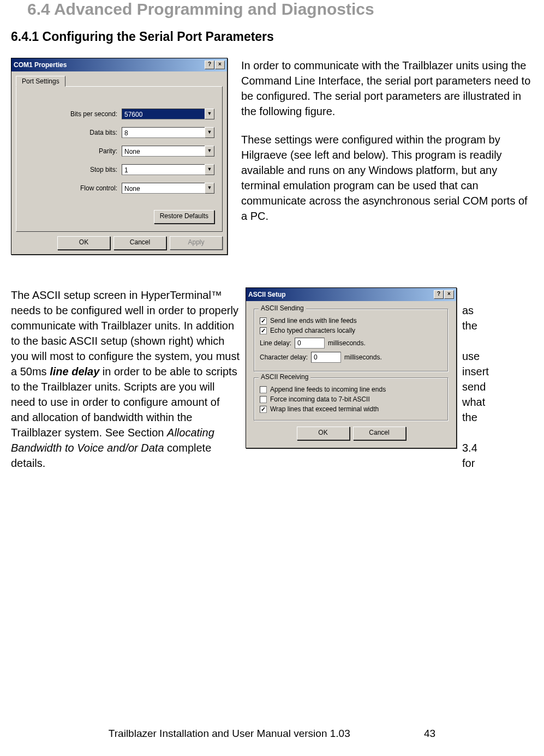 This screenshot has height=756, width=544. Describe the element at coordinates (310, 343) in the screenshot. I see `line-delay-input: 0` at that location.